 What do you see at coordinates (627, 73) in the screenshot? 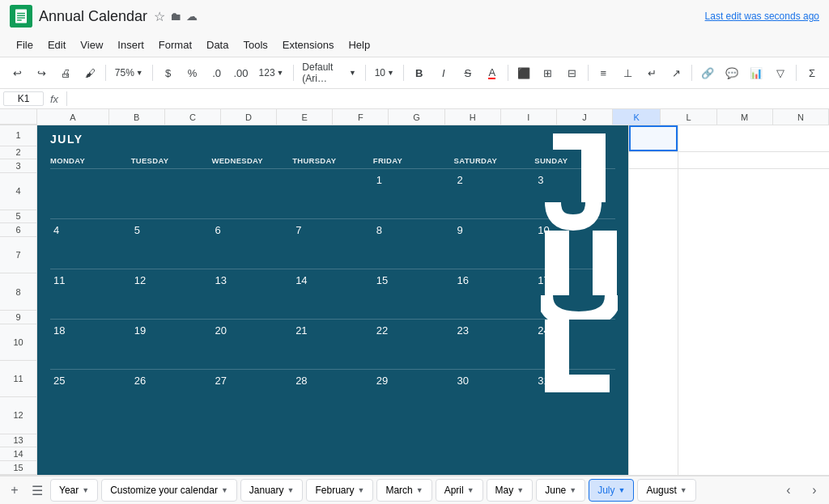
I see `valign-button: ⊥` at bounding box center [627, 73].